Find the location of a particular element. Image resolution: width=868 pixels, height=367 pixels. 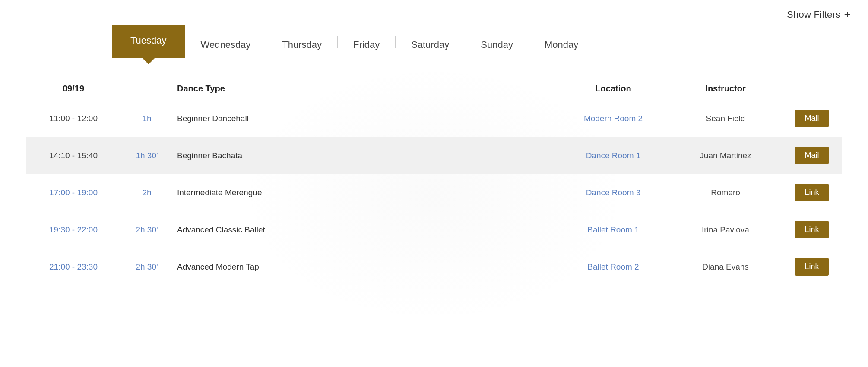

tab-tuesday: Tuesday is located at coordinates (149, 42).